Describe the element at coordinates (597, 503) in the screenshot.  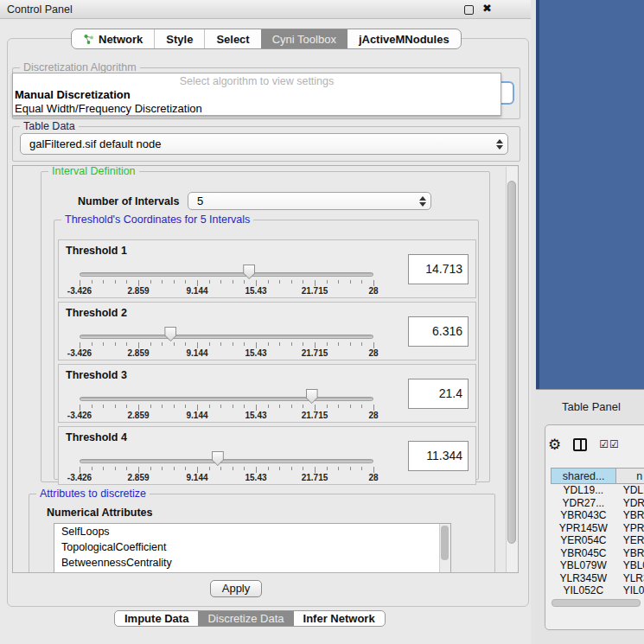
I see `table-row: YDR27...YDR2` at that location.